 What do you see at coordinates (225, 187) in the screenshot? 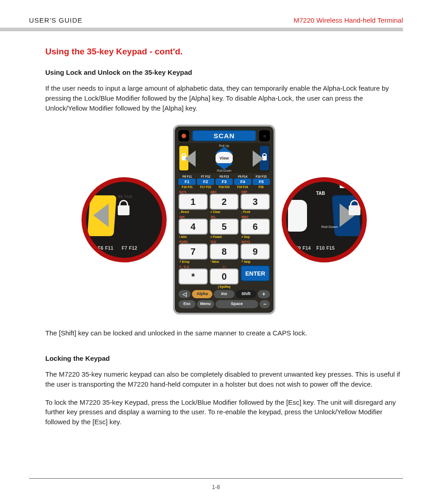
I see `fn-label: F18 F23` at bounding box center [225, 187].